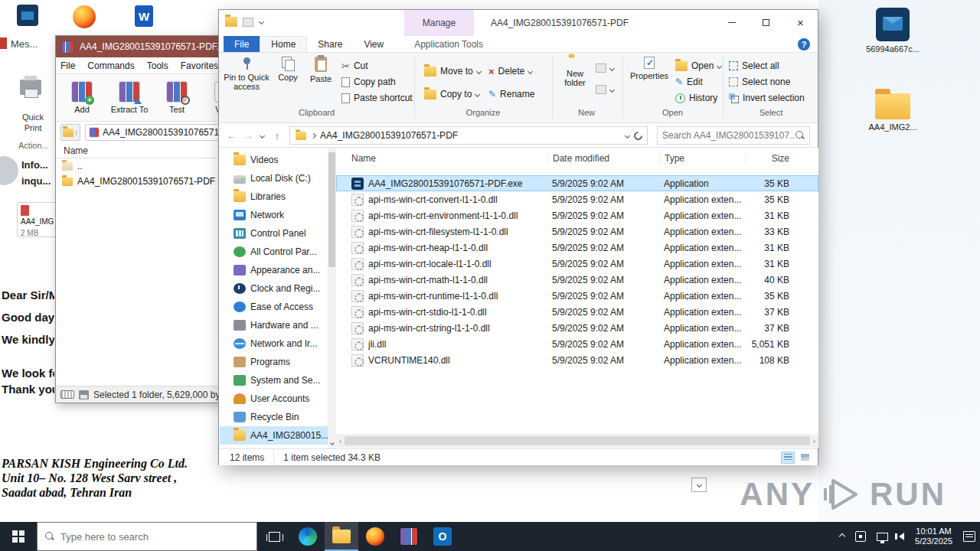 Image resolution: width=980 pixels, height=551 pixels. Describe the element at coordinates (332, 210) in the screenshot. I see `nav-scrollbar-thumb` at that location.